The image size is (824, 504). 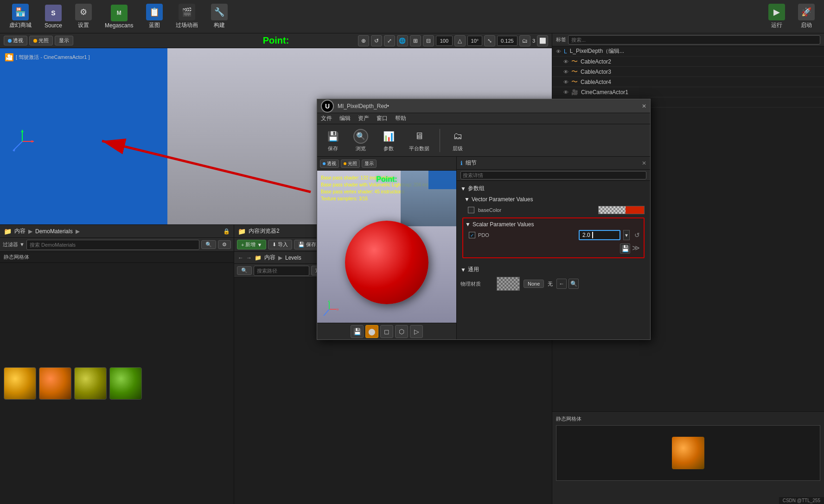 I want to click on expand-icon: ⬜, so click(x=543, y=41).